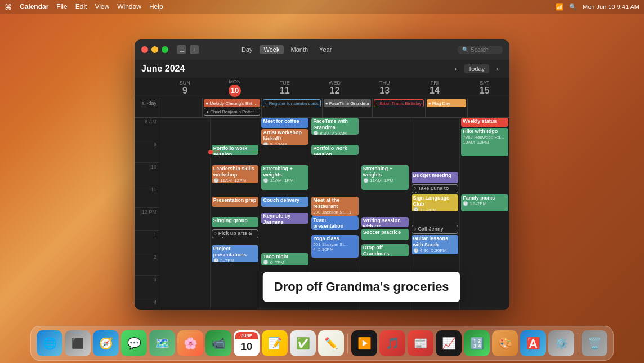 This screenshot has height=363, width=644. Describe the element at coordinates (155, 50) in the screenshot. I see `traffic-lights` at that location.